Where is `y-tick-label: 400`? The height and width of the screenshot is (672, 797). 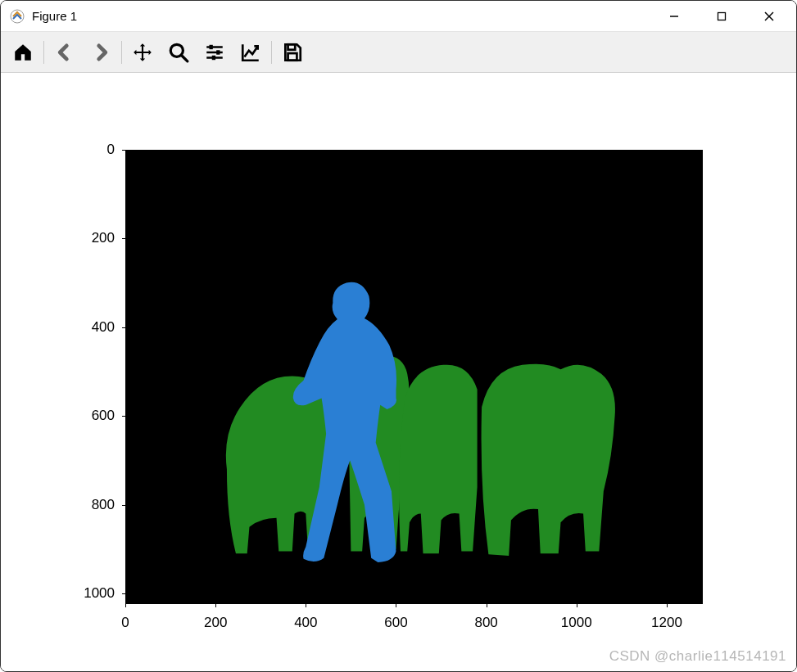 y-tick-label: 400 is located at coordinates (82, 327).